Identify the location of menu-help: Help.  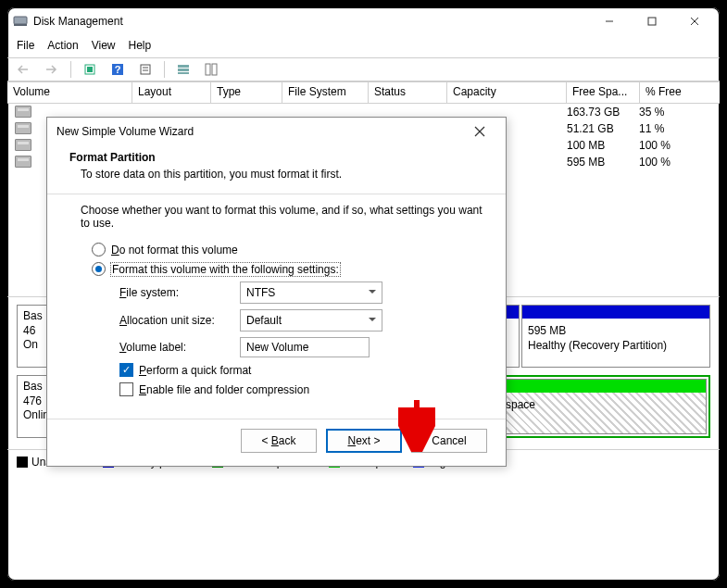
(141, 45).